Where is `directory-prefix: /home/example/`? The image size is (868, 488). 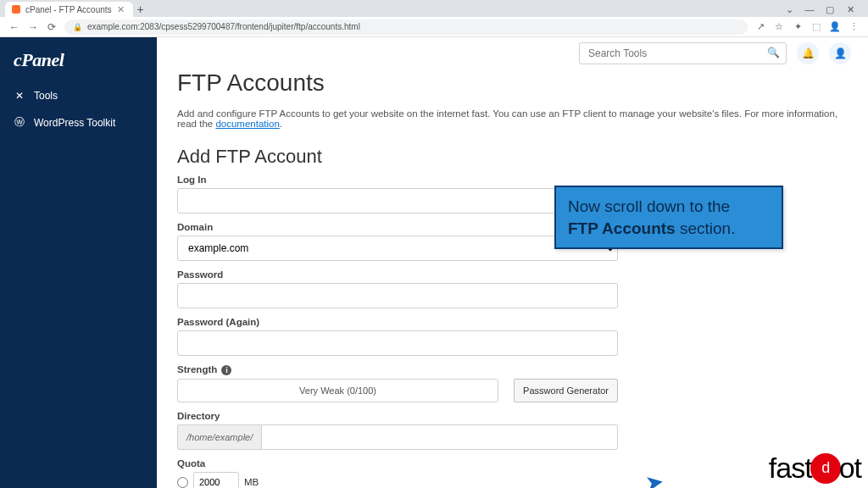
directory-prefix: /home/example/ is located at coordinates (219, 437).